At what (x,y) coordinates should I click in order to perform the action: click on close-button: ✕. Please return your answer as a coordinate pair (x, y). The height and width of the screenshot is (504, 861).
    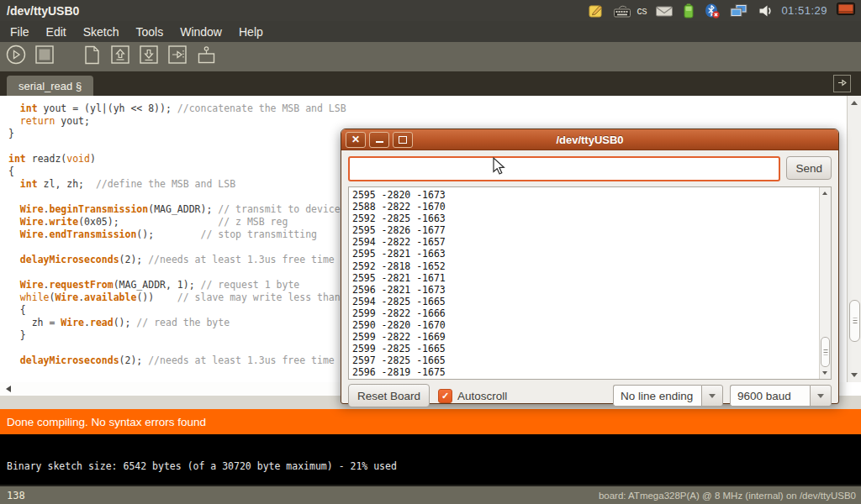
    Looking at the image, I should click on (356, 139).